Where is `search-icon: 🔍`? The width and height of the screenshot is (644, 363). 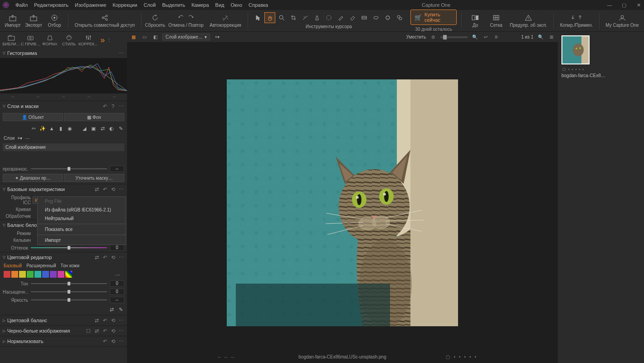
search-icon: 🔍 is located at coordinates (541, 37).